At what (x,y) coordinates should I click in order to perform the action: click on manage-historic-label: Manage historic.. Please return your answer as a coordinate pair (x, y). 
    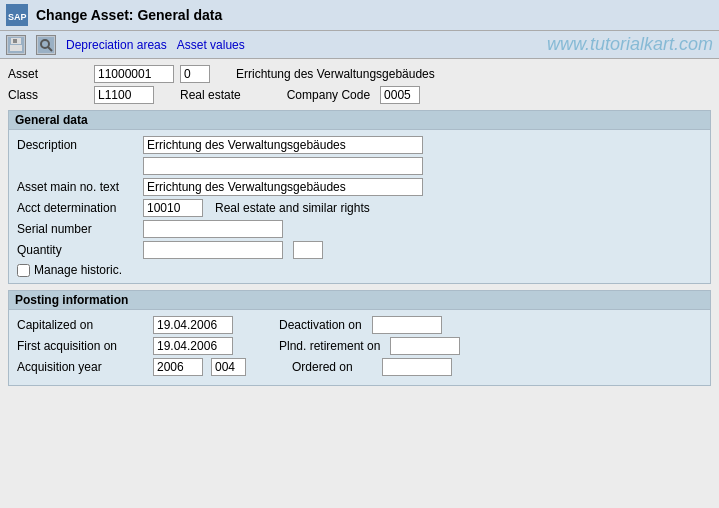
    Looking at the image, I should click on (78, 270).